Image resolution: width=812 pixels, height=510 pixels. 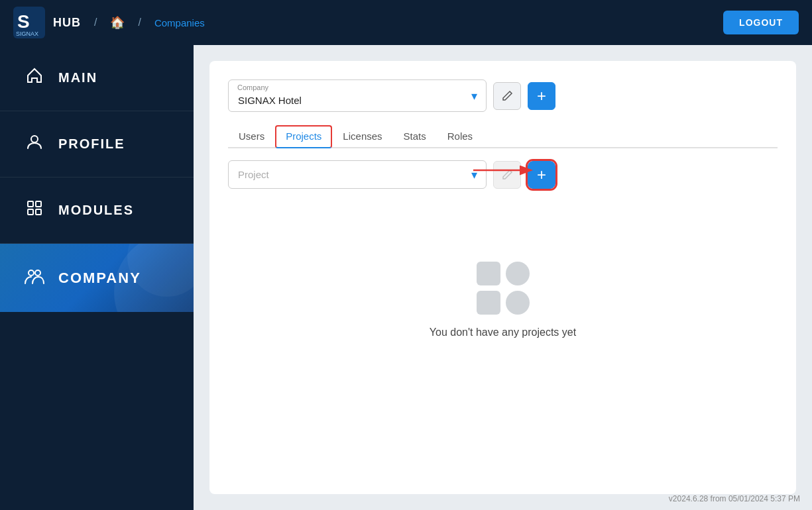 What do you see at coordinates (502, 136) in the screenshot?
I see `tabs-row: Users Projects Licenses Stats Roles` at bounding box center [502, 136].